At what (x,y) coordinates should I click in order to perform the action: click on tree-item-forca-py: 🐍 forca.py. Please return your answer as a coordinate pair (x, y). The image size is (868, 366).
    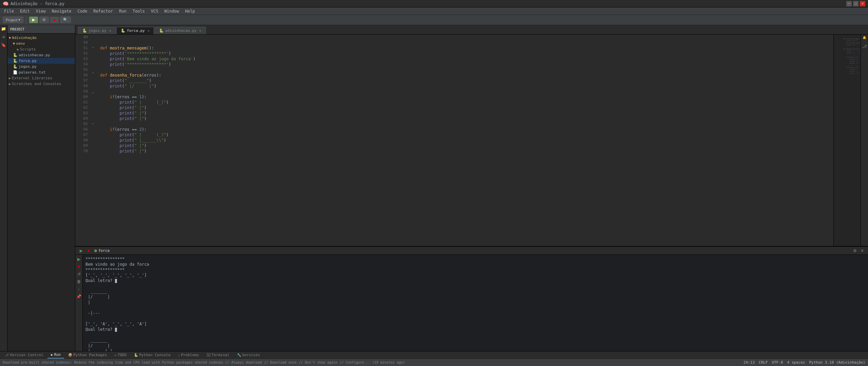
    Looking at the image, I should click on (41, 61).